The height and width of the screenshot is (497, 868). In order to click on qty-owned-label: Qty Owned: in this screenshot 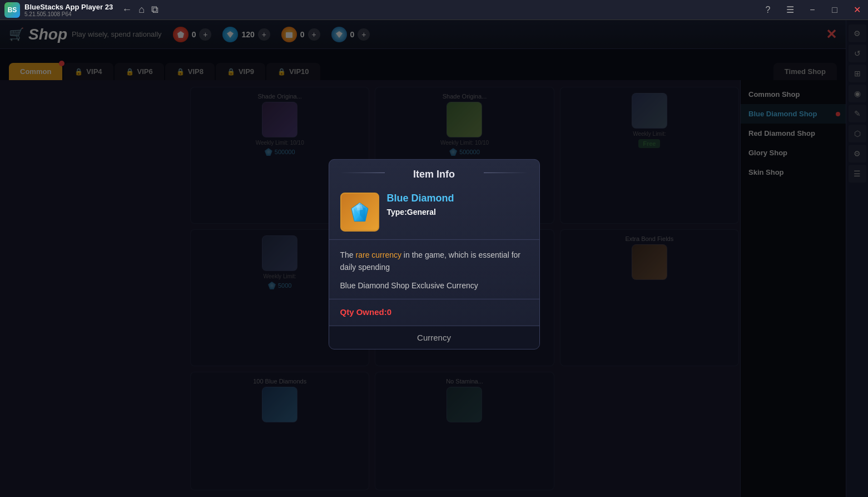, I will do `click(364, 312)`.